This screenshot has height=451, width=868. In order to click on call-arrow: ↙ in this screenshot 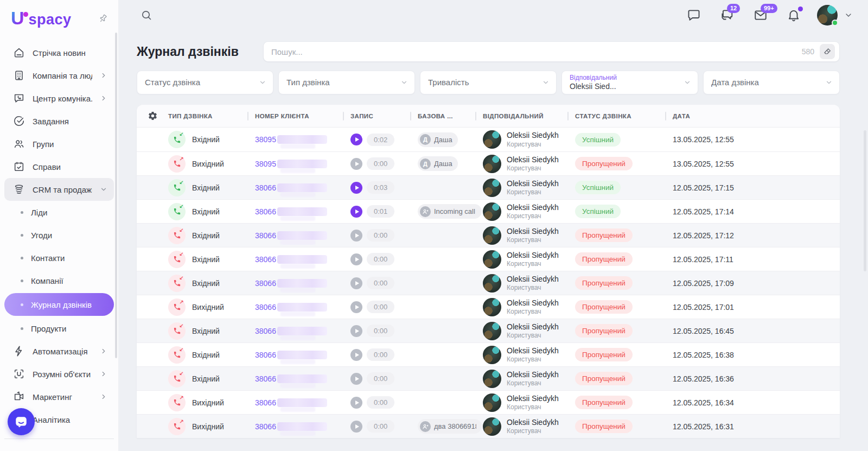, I will do `click(182, 135)`.